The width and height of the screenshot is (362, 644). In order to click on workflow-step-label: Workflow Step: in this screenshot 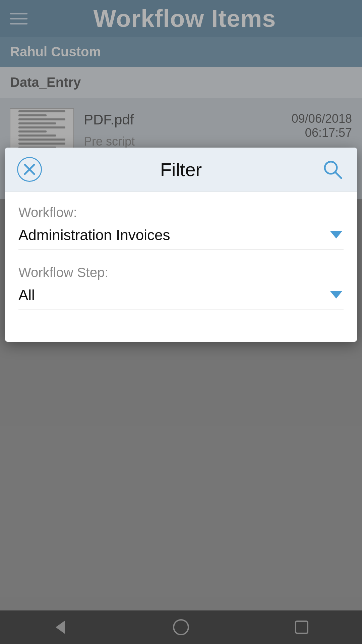, I will do `click(181, 272)`.